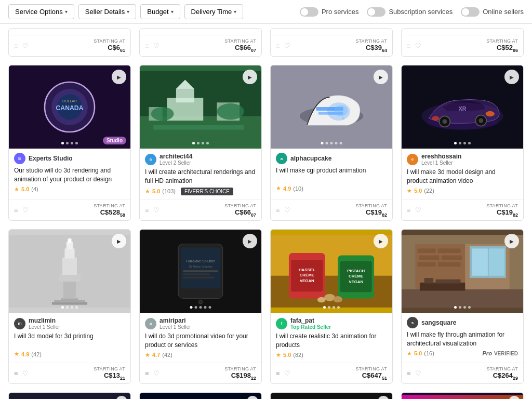 The width and height of the screenshot is (532, 399). What do you see at coordinates (331, 271) in the screenshot?
I see `card-thumb: HASSEL CRÈME VEGAN PISTACH CRÈME VEGAN ▶` at bounding box center [331, 271].